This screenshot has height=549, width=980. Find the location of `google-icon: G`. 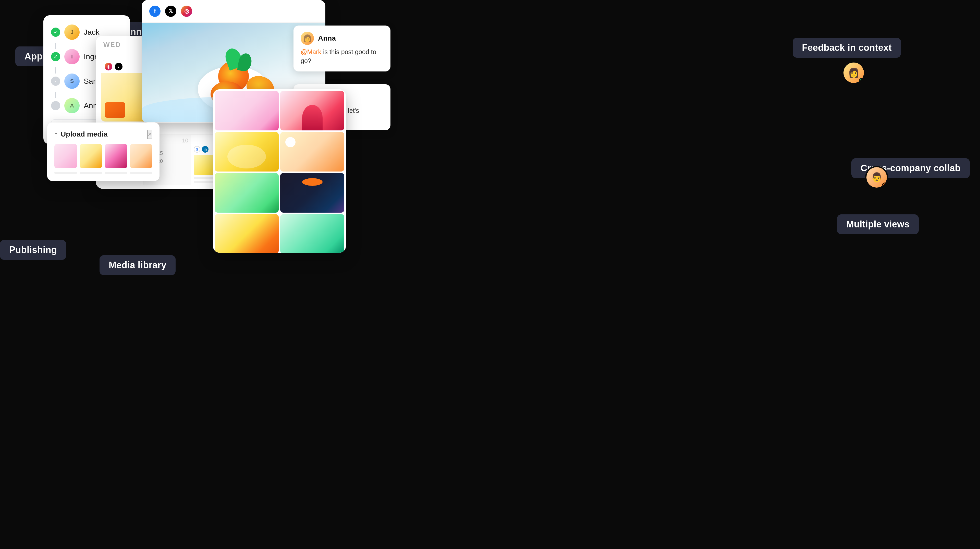

google-icon: G is located at coordinates (197, 149).